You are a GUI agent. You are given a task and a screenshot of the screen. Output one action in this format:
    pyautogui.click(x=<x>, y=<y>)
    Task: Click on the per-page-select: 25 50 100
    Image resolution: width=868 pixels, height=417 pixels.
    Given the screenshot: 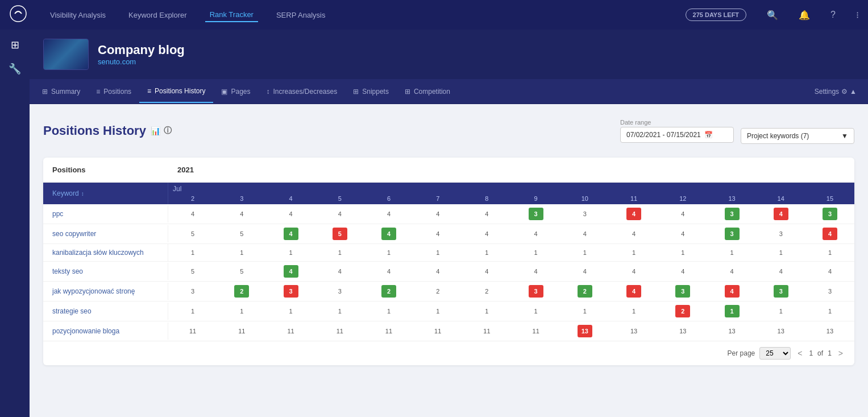 What is the action you would take?
    pyautogui.click(x=775, y=353)
    